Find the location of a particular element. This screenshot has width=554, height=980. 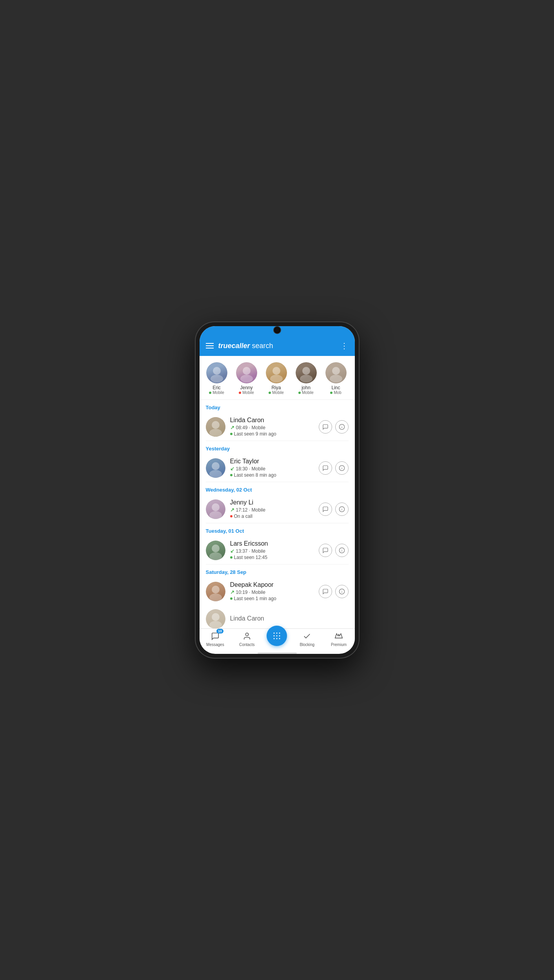

brand-title: truecaller search is located at coordinates (246, 346).